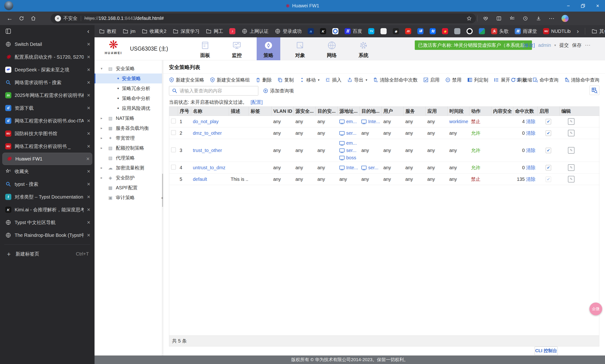 The image size is (605, 364). Describe the element at coordinates (128, 188) in the screenshot. I see `tree-item-aspf-config: ▩ASPF配置` at that location.